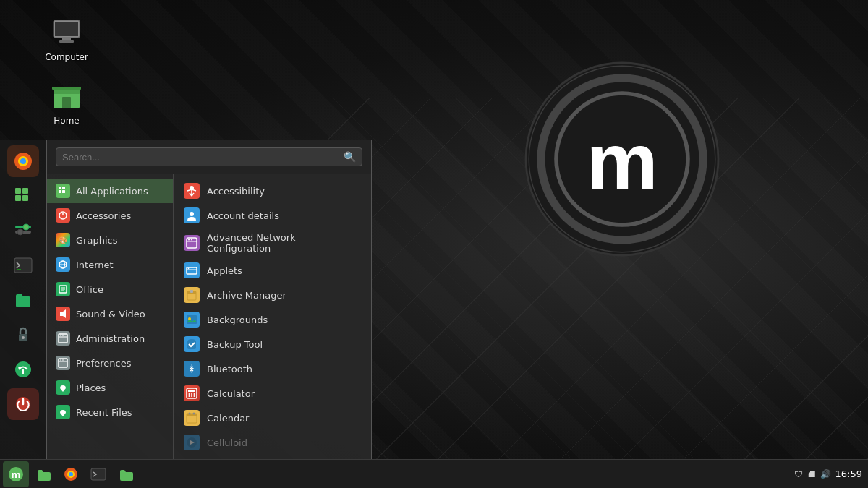  Describe the element at coordinates (272, 320) in the screenshot. I see `app-backgrounds: Backgrounds` at that location.